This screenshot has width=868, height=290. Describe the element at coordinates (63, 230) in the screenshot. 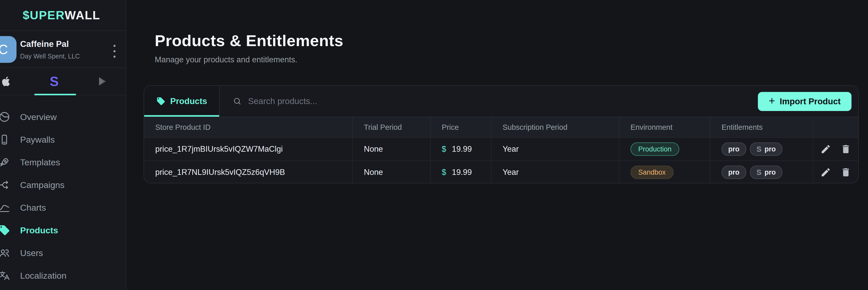

I see `sidebar-item-products: Products` at that location.